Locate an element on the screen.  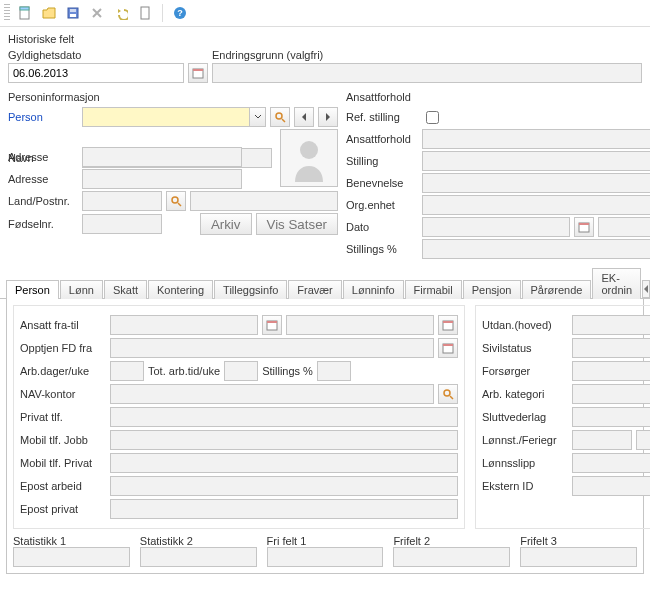
change-reason-input is located at coordinates (427, 73).